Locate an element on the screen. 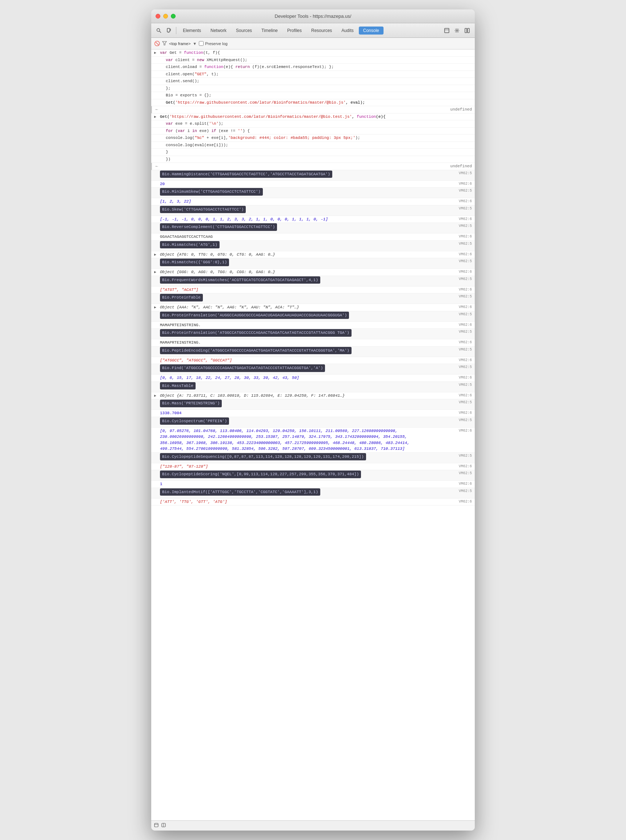 This screenshot has height=840, width=626. output-proteintable: ▶ Object {AAA: "K", AAC: "N", AAG: "K", … is located at coordinates (313, 308).